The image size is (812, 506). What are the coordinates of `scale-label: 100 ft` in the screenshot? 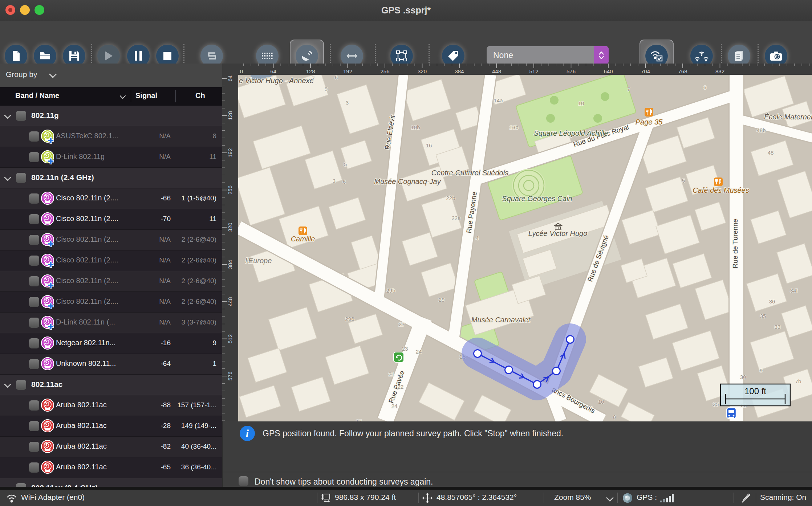 It's located at (755, 391).